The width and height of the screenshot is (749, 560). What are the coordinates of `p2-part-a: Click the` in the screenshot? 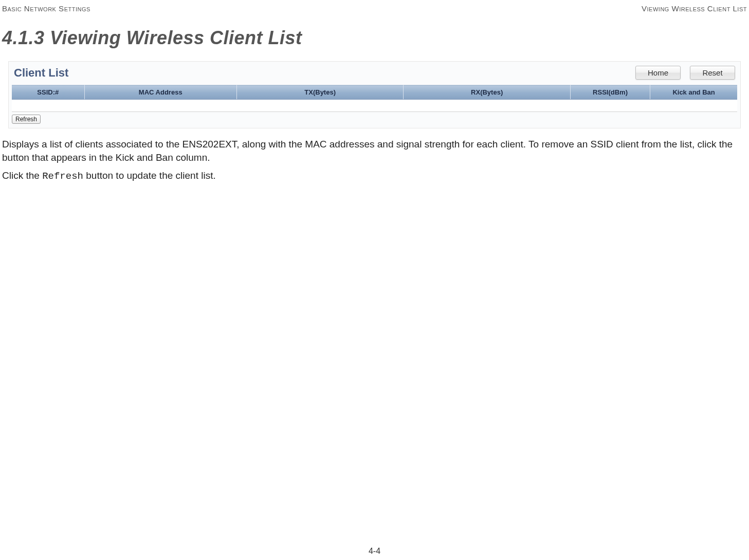 It's located at (22, 176).